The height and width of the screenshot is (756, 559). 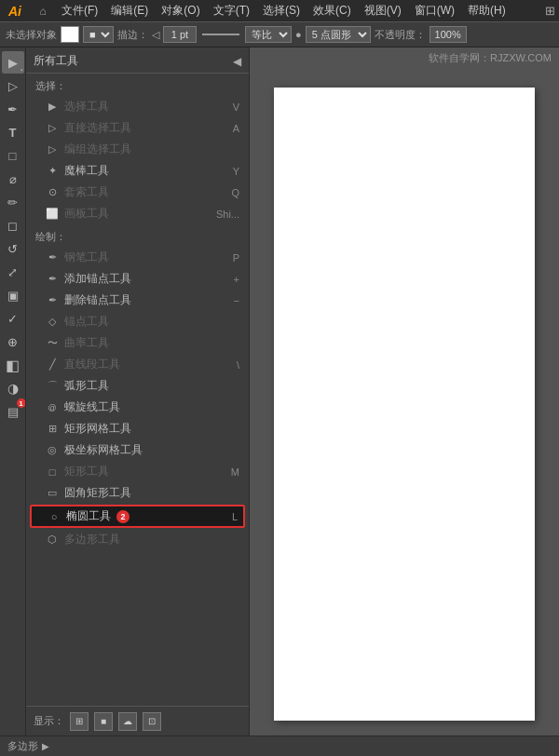 I want to click on tool-polar-grid: ◎ 极坐标网格工具, so click(x=138, y=451).